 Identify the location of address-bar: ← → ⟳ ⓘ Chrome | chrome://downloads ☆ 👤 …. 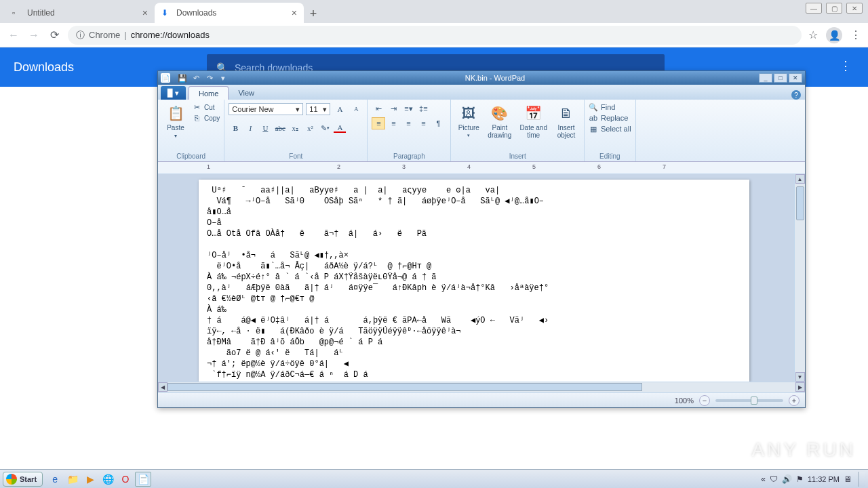
(434, 35).